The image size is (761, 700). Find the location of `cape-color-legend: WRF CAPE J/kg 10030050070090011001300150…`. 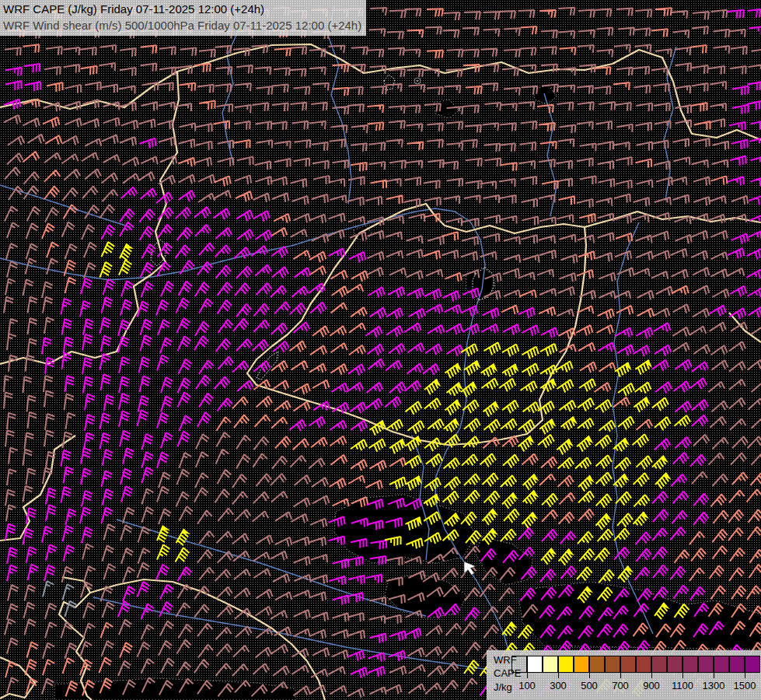

cape-color-legend: WRF CAPE J/kg 10030050070090011001300150… is located at coordinates (623, 675).